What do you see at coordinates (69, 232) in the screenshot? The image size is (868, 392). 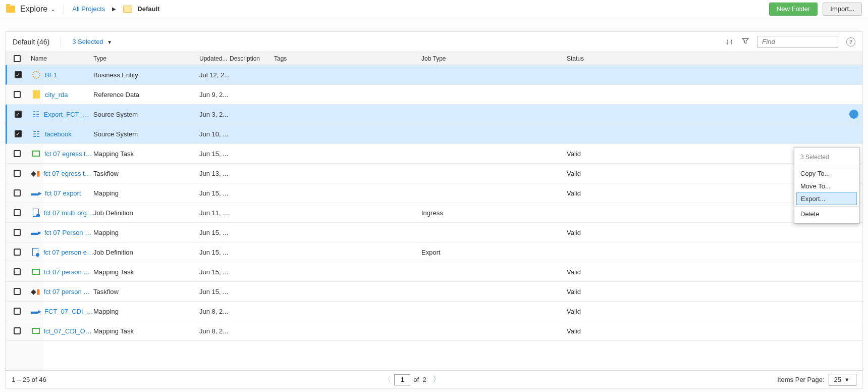 I see `row-name-link: fct 07 Person Export` at bounding box center [69, 232].